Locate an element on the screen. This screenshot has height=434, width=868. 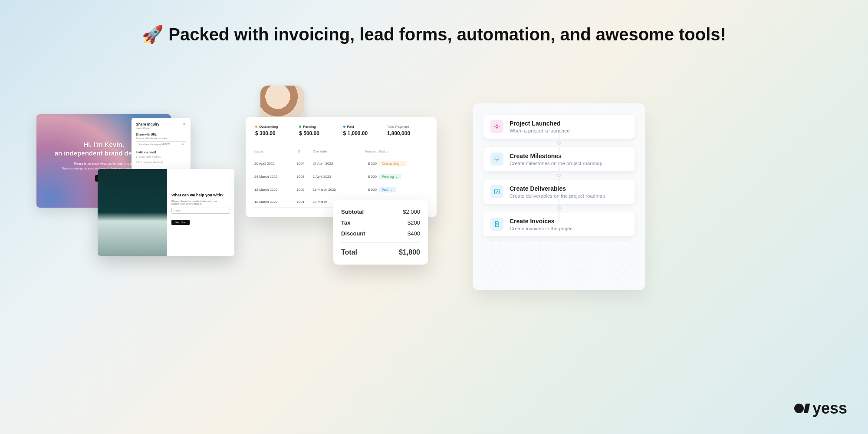
cell-status: Paid ⌄ is located at coordinates (403, 190).